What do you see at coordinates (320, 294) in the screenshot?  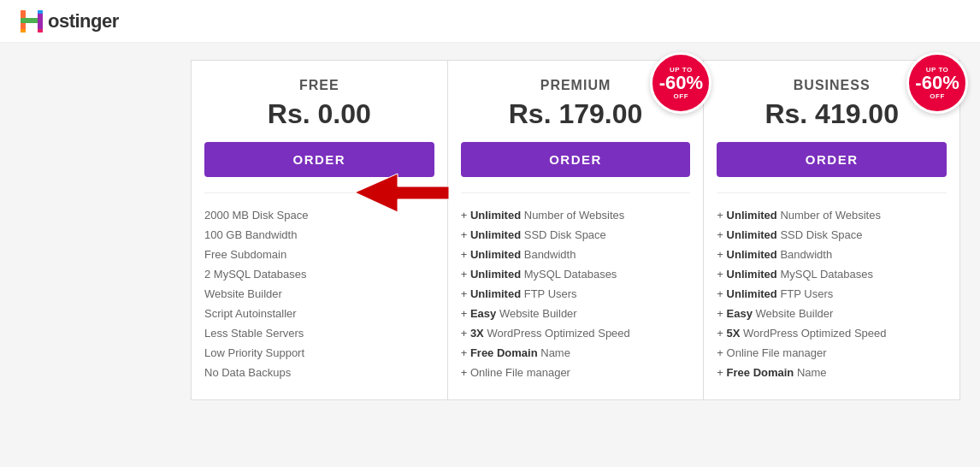 I see `features-list-free: 2000 MB Disk Space 100 GB Bandwidth Free…` at bounding box center [320, 294].